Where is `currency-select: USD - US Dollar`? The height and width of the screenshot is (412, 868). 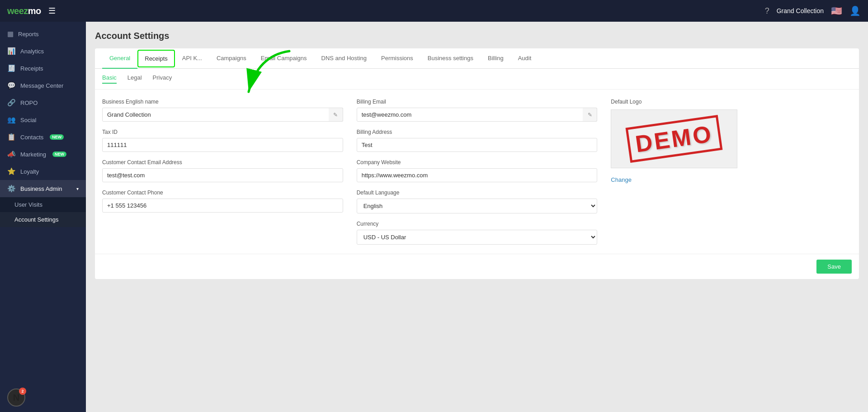
currency-select: USD - US Dollar is located at coordinates (477, 237).